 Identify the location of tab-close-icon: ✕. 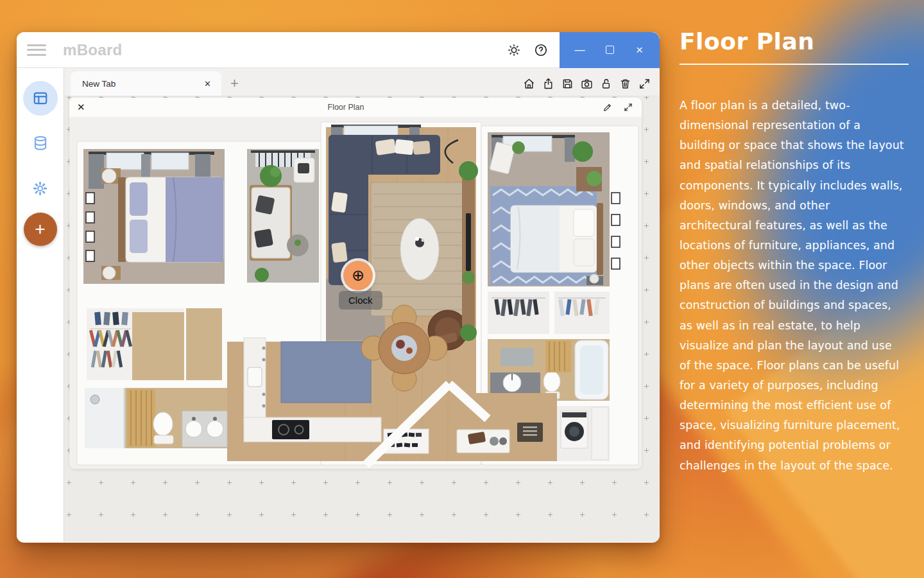
(208, 83).